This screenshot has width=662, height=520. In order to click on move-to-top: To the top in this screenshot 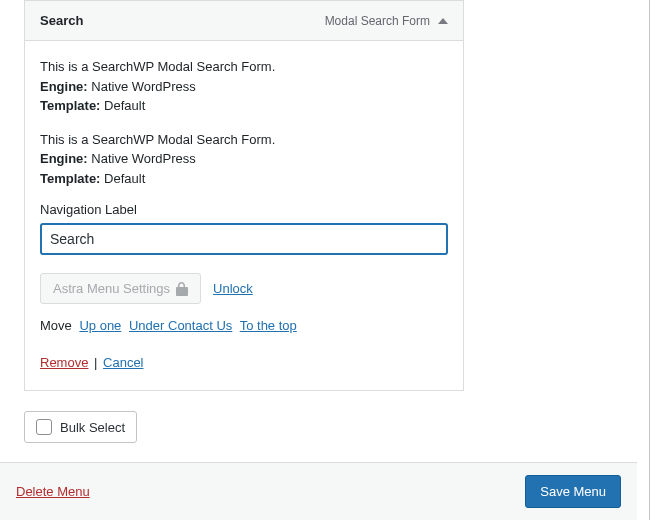, I will do `click(268, 326)`.